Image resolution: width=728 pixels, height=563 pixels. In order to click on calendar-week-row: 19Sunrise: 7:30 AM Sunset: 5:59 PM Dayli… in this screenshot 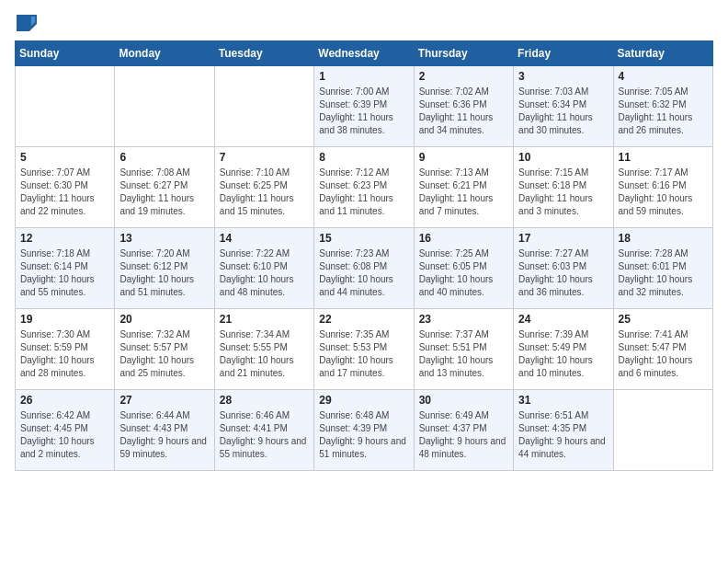, I will do `click(364, 350)`.